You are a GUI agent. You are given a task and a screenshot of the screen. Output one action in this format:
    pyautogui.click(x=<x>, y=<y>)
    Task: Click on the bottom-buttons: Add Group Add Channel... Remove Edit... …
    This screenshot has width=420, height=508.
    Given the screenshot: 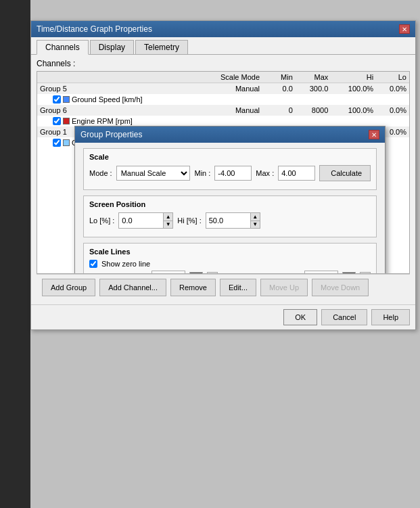 What is the action you would take?
    pyautogui.click(x=223, y=287)
    